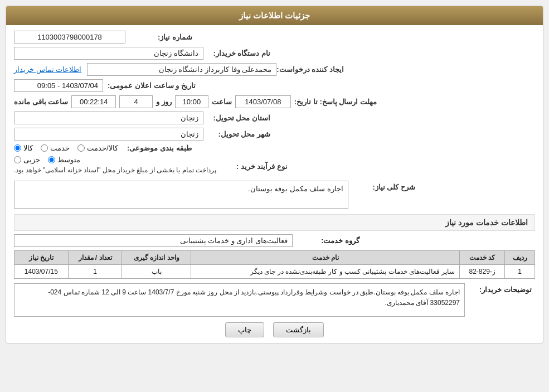 The height and width of the screenshot is (392, 549). Describe the element at coordinates (274, 54) in the screenshot. I see `buyer-org-row: نام دستگاه خریدار: دانشگاه زنجان` at that location.